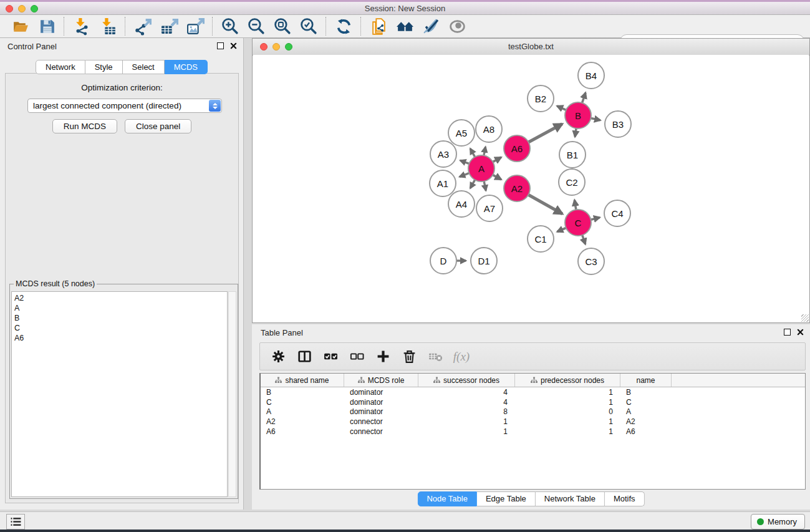 This screenshot has width=810, height=532. What do you see at coordinates (572, 155) in the screenshot?
I see `graph-node-B1: B1` at bounding box center [572, 155].